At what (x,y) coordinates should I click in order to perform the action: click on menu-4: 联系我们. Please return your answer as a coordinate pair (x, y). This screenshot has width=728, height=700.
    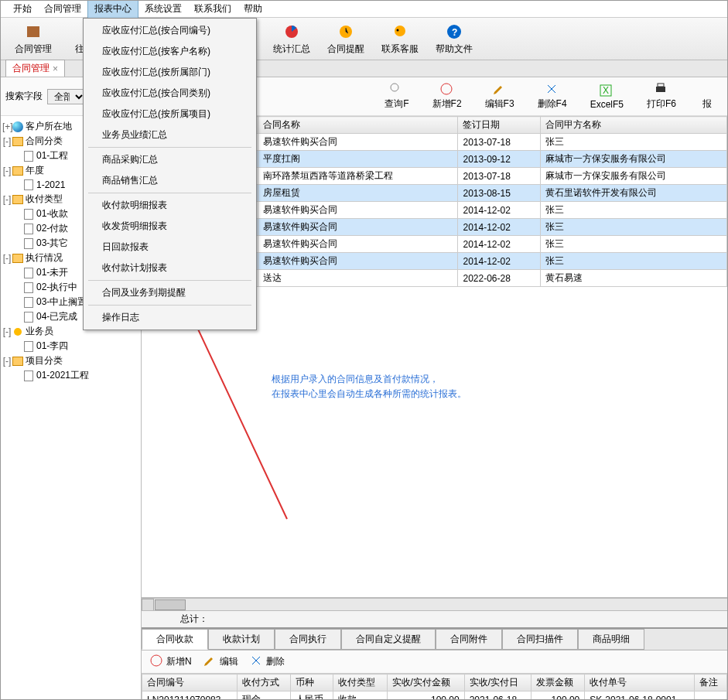
    Looking at the image, I should click on (213, 9).